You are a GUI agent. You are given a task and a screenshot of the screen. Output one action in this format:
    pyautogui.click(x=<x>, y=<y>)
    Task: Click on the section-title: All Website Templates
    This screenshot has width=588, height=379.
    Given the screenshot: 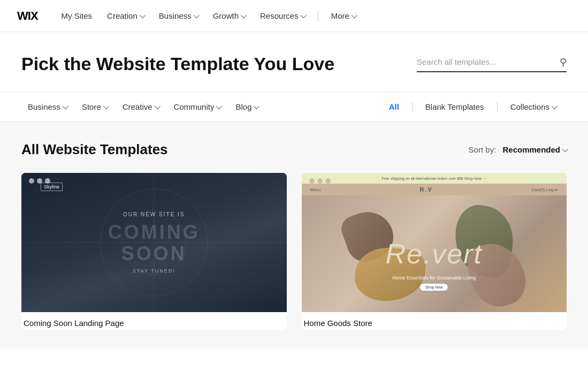 What is the action you would take?
    pyautogui.click(x=95, y=150)
    